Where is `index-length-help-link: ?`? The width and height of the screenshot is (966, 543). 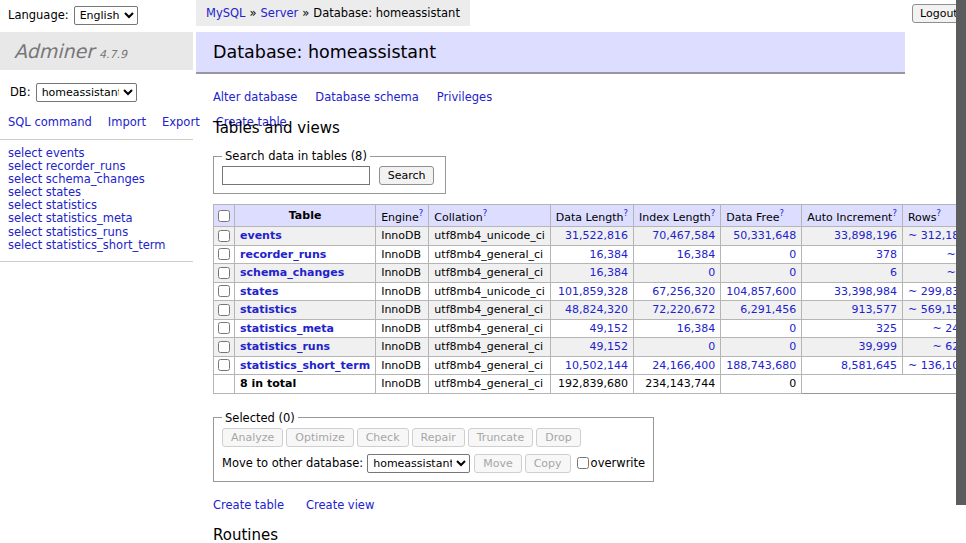
index-length-help-link: ? is located at coordinates (714, 213).